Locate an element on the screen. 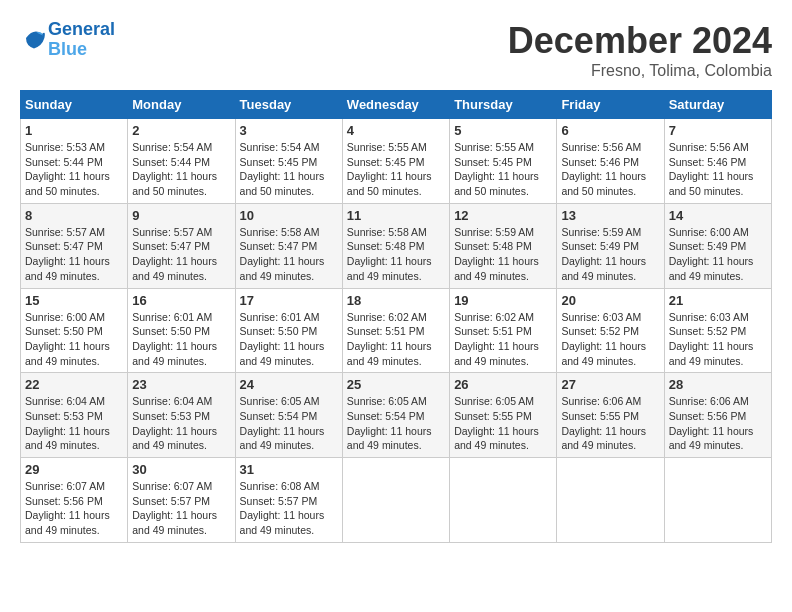 The height and width of the screenshot is (612, 792). day-info: Sunrise: 6:03 AMSunset: 5:52 PMDaylight:… is located at coordinates (718, 340).